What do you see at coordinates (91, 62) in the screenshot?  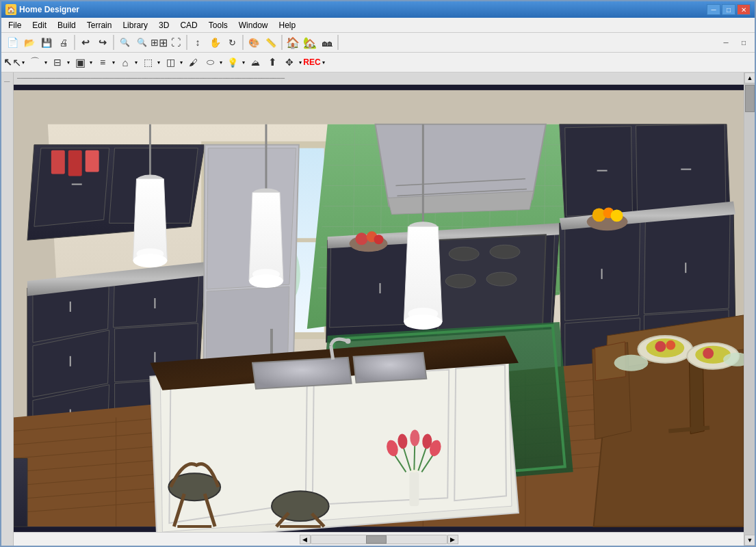 I see `cabinet-dropdown: ▾` at bounding box center [91, 62].